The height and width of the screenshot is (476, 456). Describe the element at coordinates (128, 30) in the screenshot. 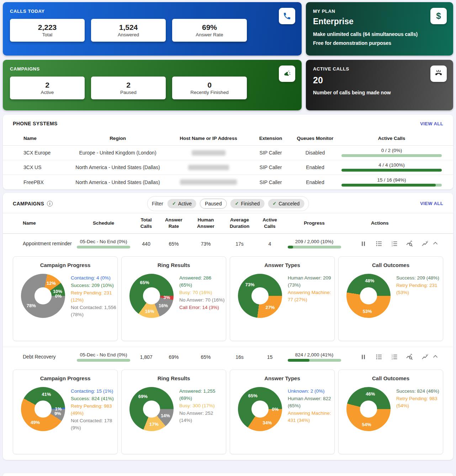

I see `stat-answered: 1,524 Answered` at that location.